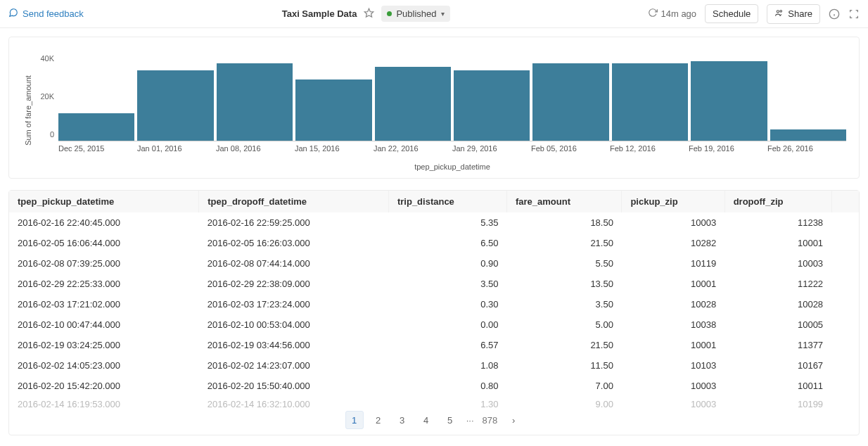 The width and height of the screenshot is (868, 446). Describe the element at coordinates (854, 14) in the screenshot. I see `fullscreen-icon` at that location.